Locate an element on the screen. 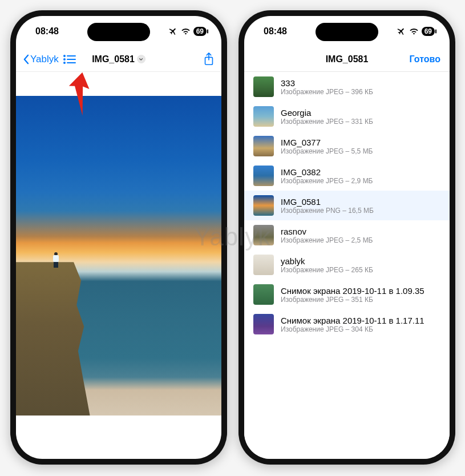 This screenshot has width=465, height=476. file-subtitle: Изображение JPEG – 351 КБ is located at coordinates (353, 300).